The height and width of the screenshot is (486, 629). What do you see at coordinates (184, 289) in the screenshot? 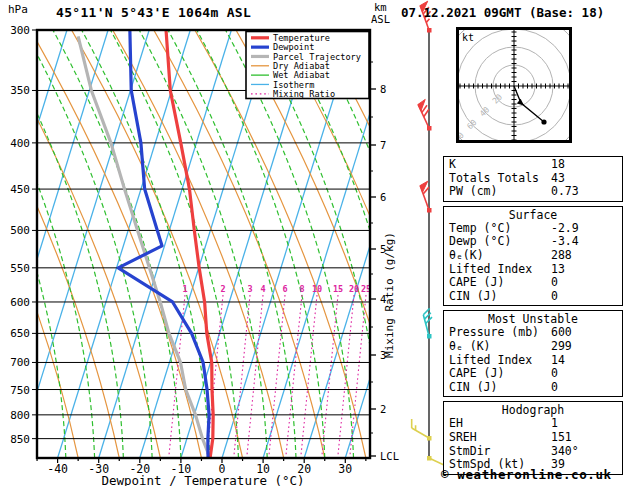
I see `mixing-ratio-value: 1` at bounding box center [184, 289].